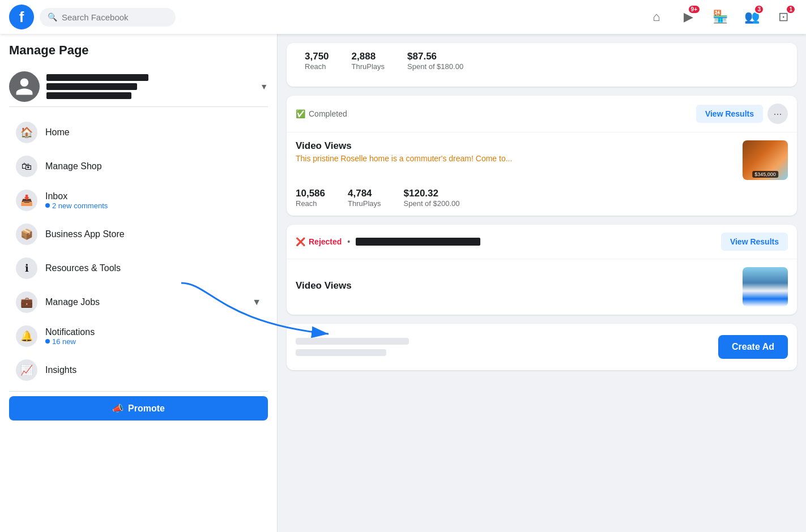 The height and width of the screenshot is (532, 806). I want to click on video-badge: 9+, so click(694, 9).